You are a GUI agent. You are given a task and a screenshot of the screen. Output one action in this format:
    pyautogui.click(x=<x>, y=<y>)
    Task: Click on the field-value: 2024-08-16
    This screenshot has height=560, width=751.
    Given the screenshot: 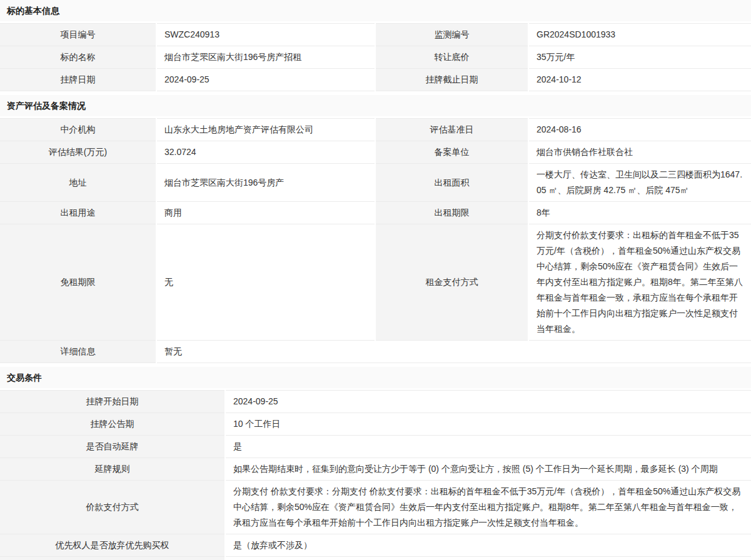 What is the action you would take?
    pyautogui.click(x=640, y=130)
    